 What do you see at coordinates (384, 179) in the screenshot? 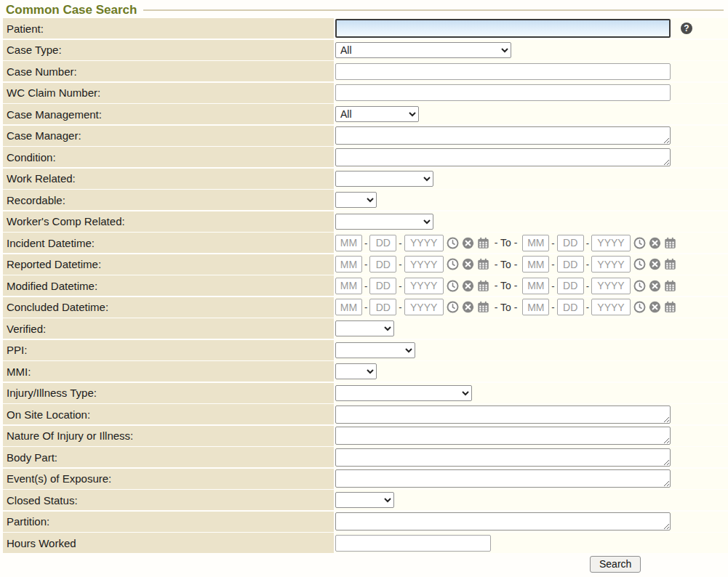
I see `work-related-select` at bounding box center [384, 179].